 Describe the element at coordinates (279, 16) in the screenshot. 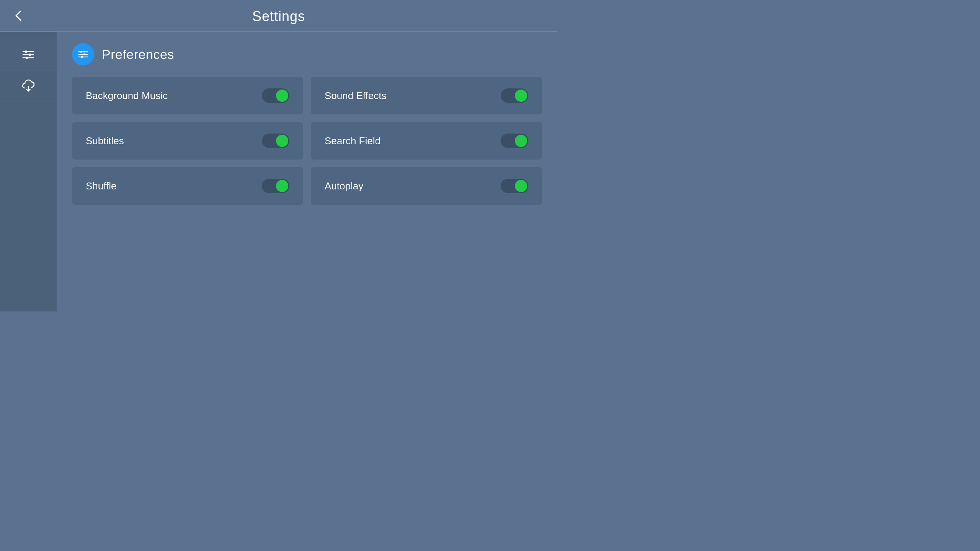

I see `page-title: Settings` at that location.